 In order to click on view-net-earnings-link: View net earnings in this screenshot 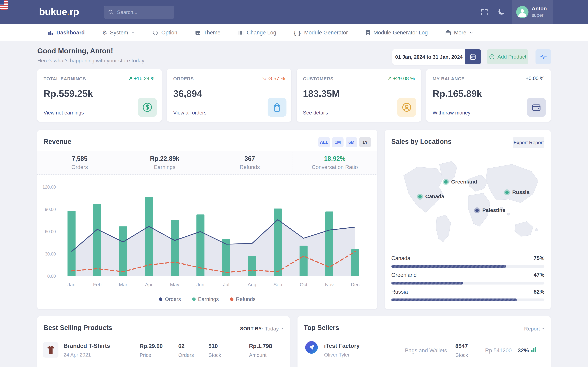, I will do `click(64, 113)`.